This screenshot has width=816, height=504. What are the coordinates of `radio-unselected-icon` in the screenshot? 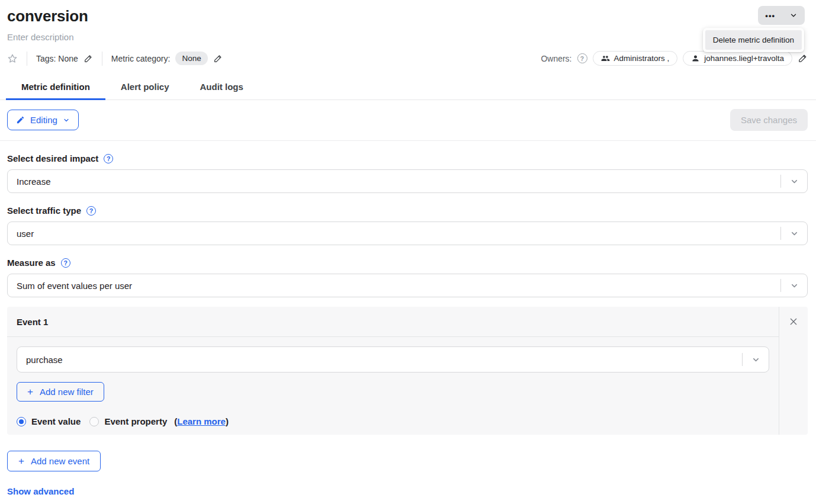 It's located at (94, 422).